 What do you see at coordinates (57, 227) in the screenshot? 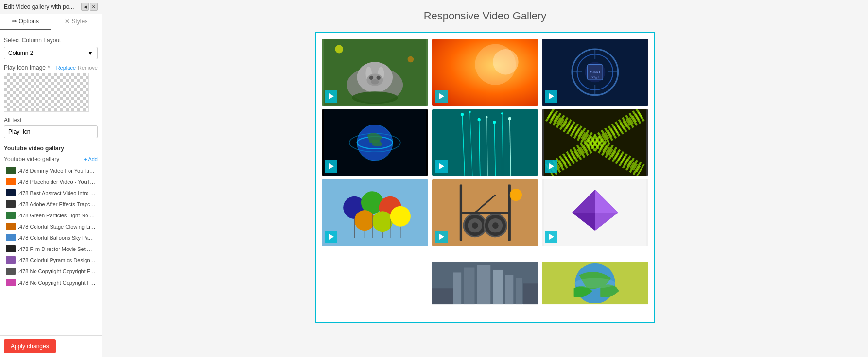
I see `video-item-label: .478 Colorful Stage Glowing Lights No` at bounding box center [57, 227].